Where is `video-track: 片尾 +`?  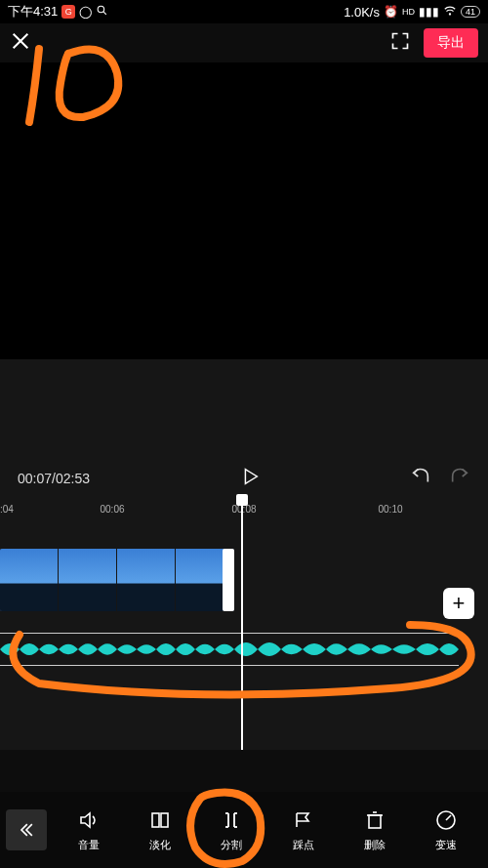 video-track: 片尾 + is located at coordinates (244, 580).